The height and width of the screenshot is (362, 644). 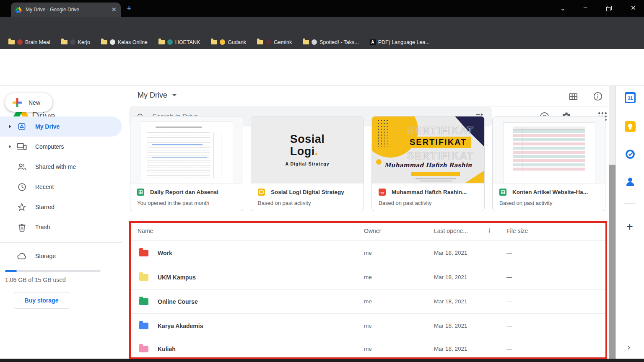 I want to click on google-calendar-icon, so click(x=630, y=98).